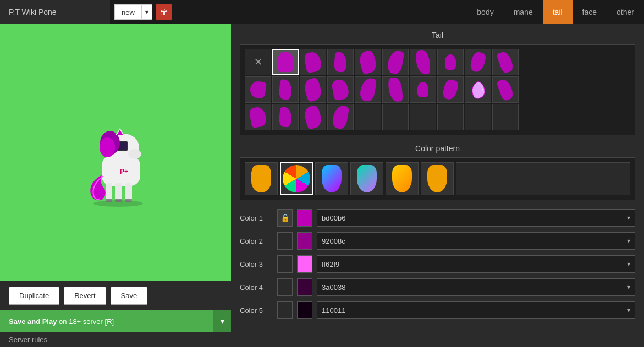  I want to click on color-5-input-row: ▾, so click(476, 310).